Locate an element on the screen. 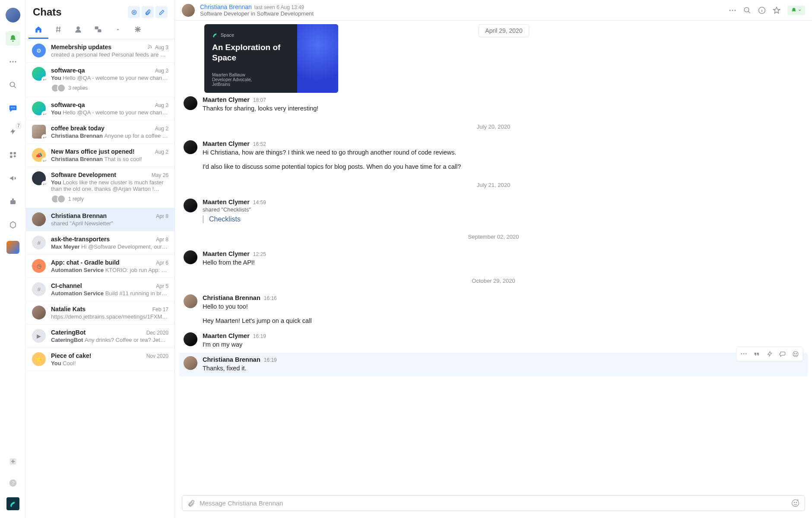  chat-item: ▶CateringBotDec 2020CateringBot Any drin… is located at coordinates (100, 336).